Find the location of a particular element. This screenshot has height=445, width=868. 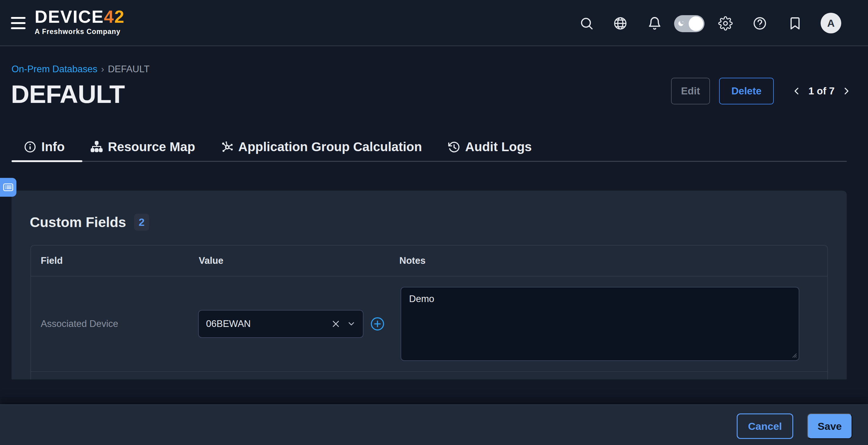

record-pagination: 1 of 7 is located at coordinates (822, 91).